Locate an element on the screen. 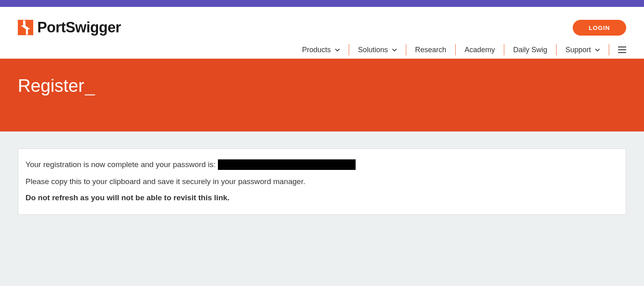 The image size is (644, 286). refresh-warning: Do not refresh as you will not be able t… is located at coordinates (322, 198).